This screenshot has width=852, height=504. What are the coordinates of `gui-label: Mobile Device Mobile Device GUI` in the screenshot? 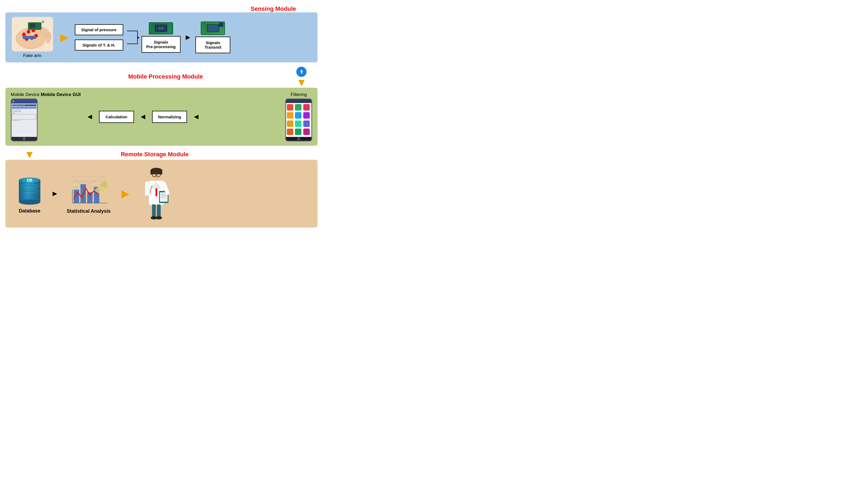 It's located at (46, 95).